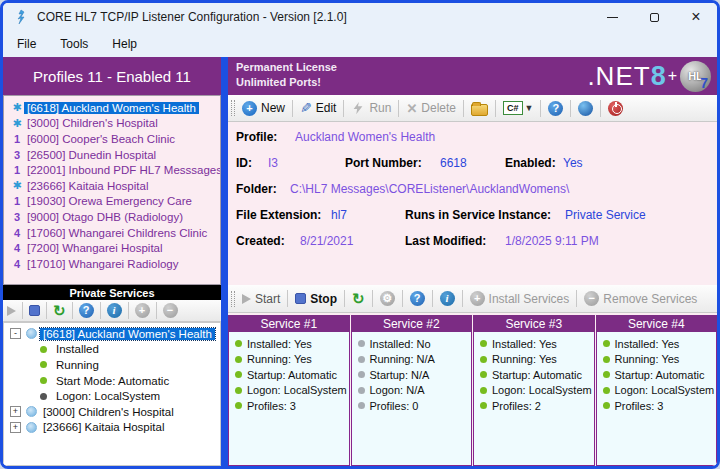 Image resolution: width=720 pixels, height=469 pixels. What do you see at coordinates (26, 44) in the screenshot?
I see `menu-file: File` at bounding box center [26, 44].